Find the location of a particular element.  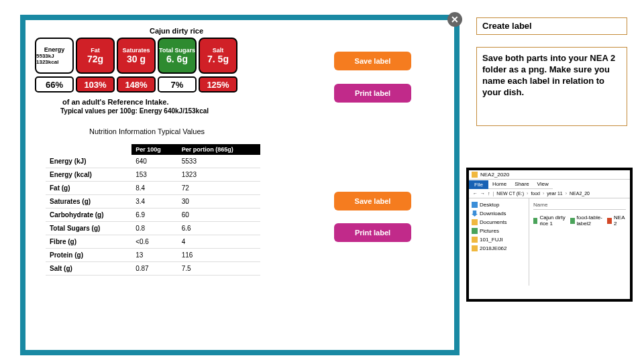

table-row: Saturates (g)3.430 is located at coordinates (153, 202).